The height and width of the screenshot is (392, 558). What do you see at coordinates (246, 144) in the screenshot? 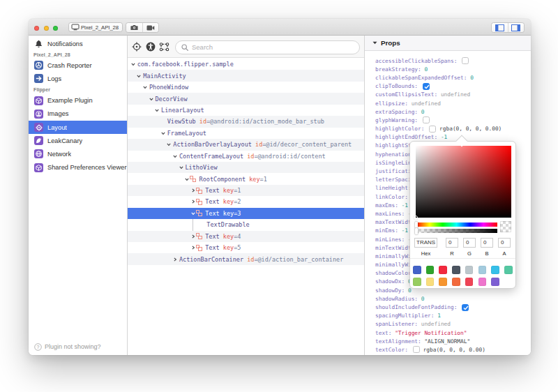
I see `tree-row-actionbaroverlaylayout: ActionBarOverlayLayout id=@id/decor_cont…` at bounding box center [246, 144].